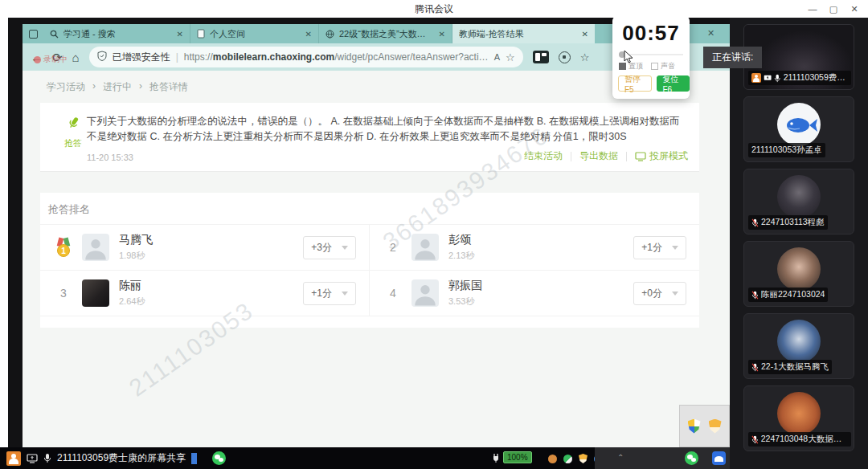 The image size is (868, 469). I want to click on participant-label: 陈丽2247103024, so click(788, 295).